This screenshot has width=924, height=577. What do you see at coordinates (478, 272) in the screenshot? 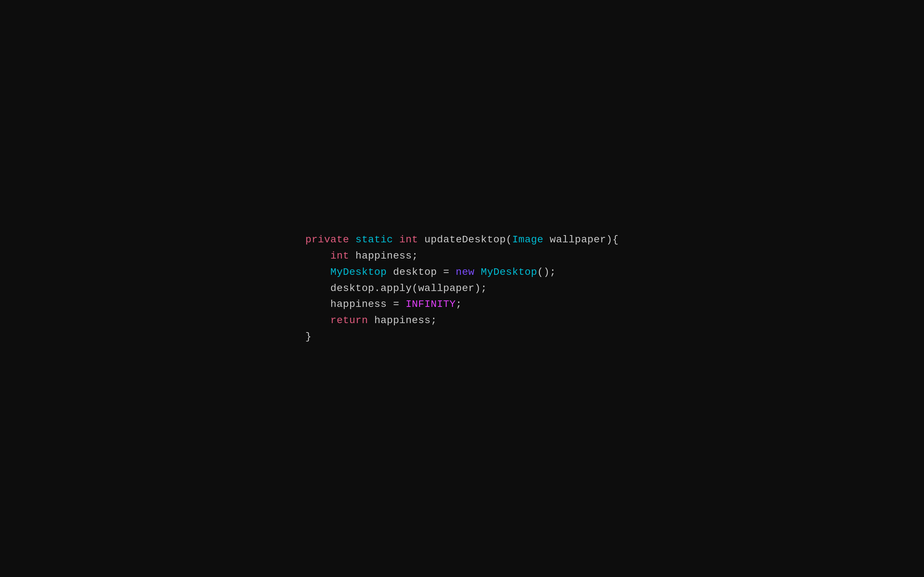
I see `space-new` at bounding box center [478, 272].